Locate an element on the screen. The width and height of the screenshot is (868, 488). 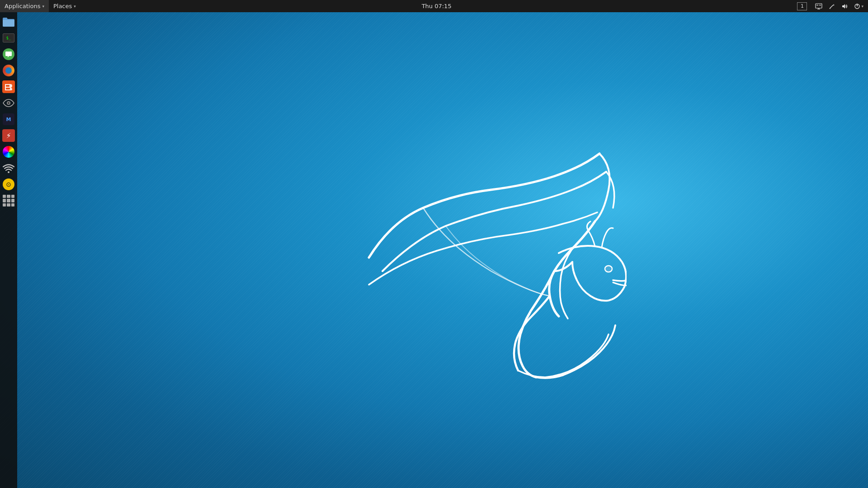
display-settings-button is located at coordinates (819, 6).